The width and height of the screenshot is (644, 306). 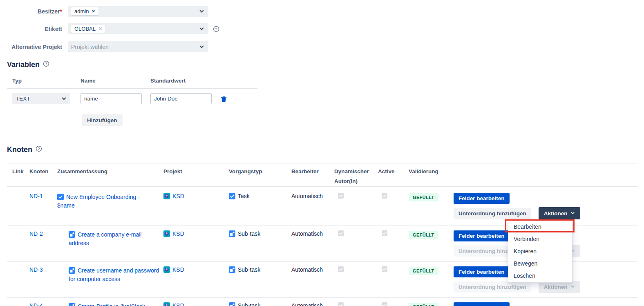 What do you see at coordinates (540, 264) in the screenshot?
I see `menu-item-bewegen: Bewegen` at bounding box center [540, 264].